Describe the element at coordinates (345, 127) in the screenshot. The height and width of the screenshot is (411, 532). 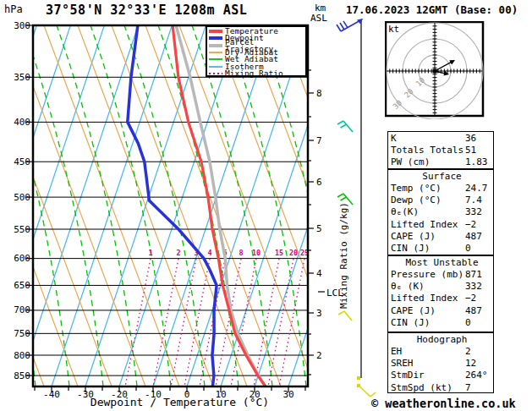
I see `wind-barb-7km` at that location.